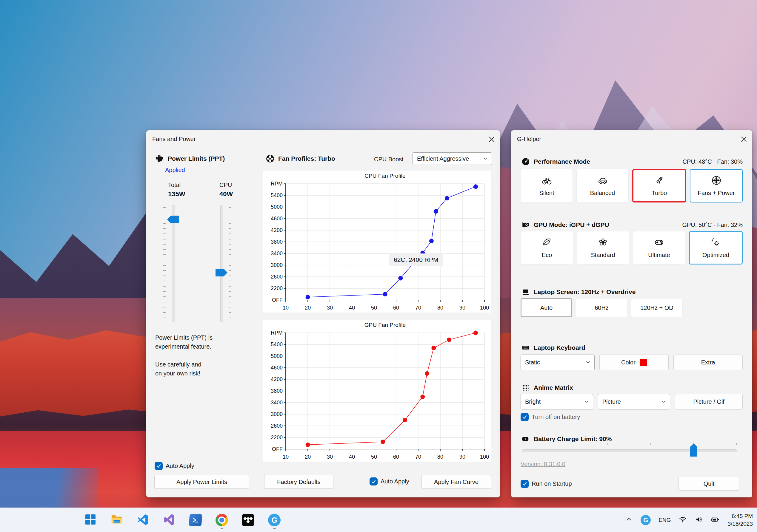  I want to click on gpu-mode-eco: Eco, so click(547, 248).